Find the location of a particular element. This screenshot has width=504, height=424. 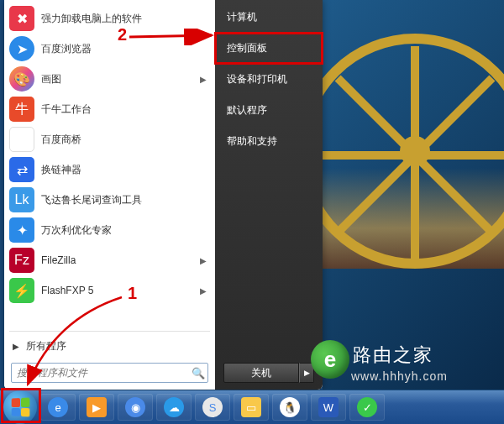

taskbar-item-explorer: ▭ is located at coordinates (251, 407).